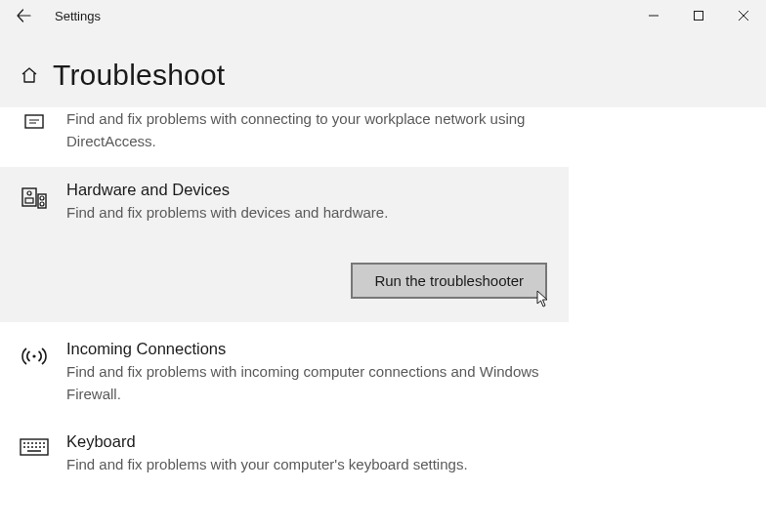 This screenshot has height=532, width=766. Describe the element at coordinates (744, 16) in the screenshot. I see `close-button` at that location.